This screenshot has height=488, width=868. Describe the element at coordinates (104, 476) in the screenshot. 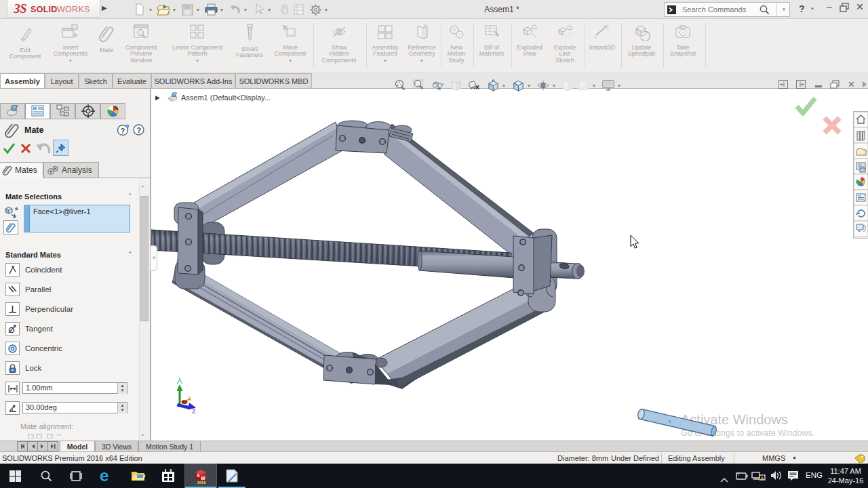

I see `svg-text: e` at that location.